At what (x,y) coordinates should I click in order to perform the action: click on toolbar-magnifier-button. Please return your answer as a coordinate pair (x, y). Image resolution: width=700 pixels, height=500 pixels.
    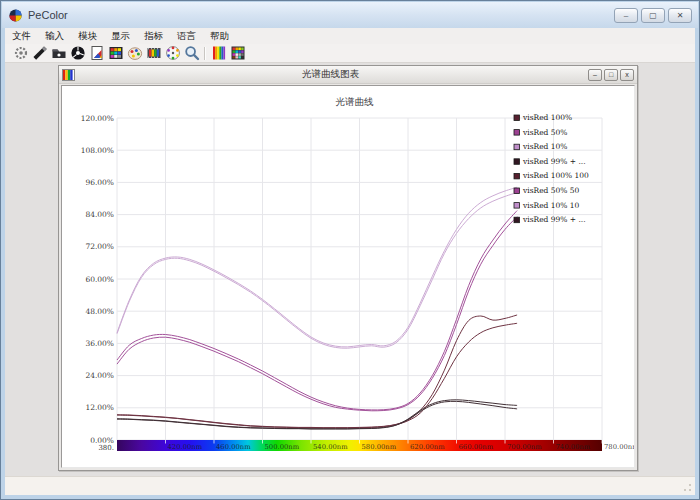
    Looking at the image, I should click on (192, 54).